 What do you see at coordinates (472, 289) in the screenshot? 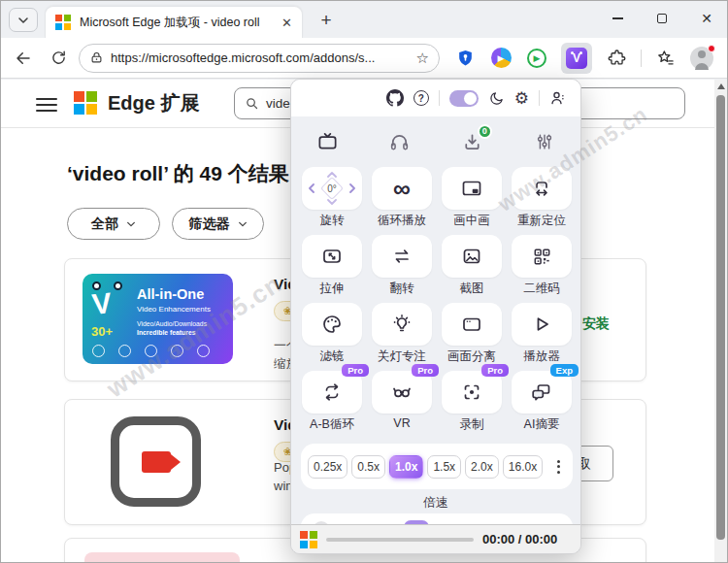
I see `feature-label: 截图` at bounding box center [472, 289].